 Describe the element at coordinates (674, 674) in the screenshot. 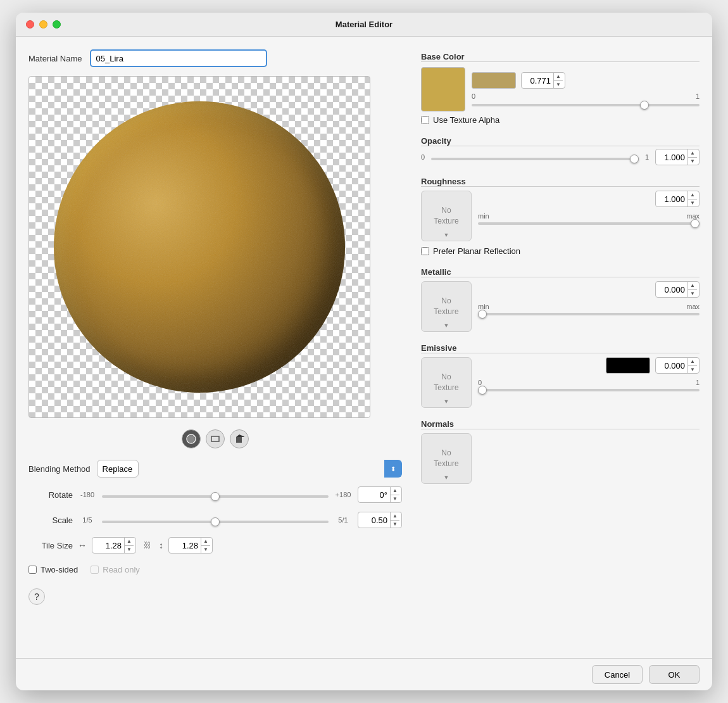

I see `ok-button: OK` at that location.